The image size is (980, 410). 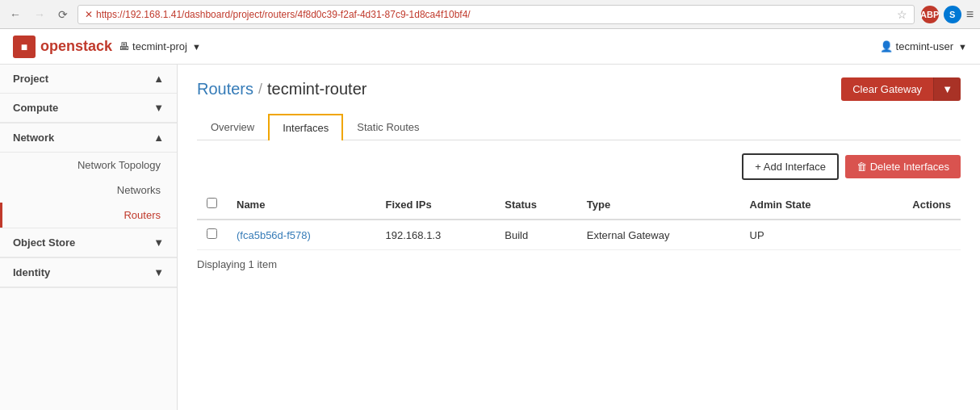 What do you see at coordinates (63, 47) in the screenshot?
I see `logo-area: ■ openstack` at bounding box center [63, 47].